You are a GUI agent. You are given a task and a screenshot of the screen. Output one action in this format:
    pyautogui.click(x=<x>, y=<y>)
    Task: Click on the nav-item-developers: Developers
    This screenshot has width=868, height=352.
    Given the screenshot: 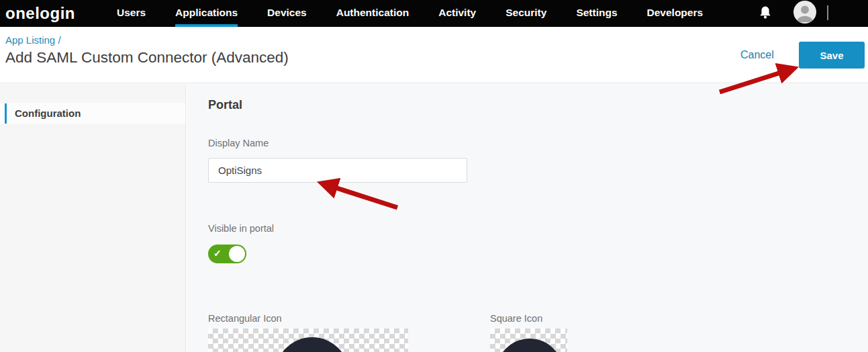 What is the action you would take?
    pyautogui.click(x=675, y=13)
    